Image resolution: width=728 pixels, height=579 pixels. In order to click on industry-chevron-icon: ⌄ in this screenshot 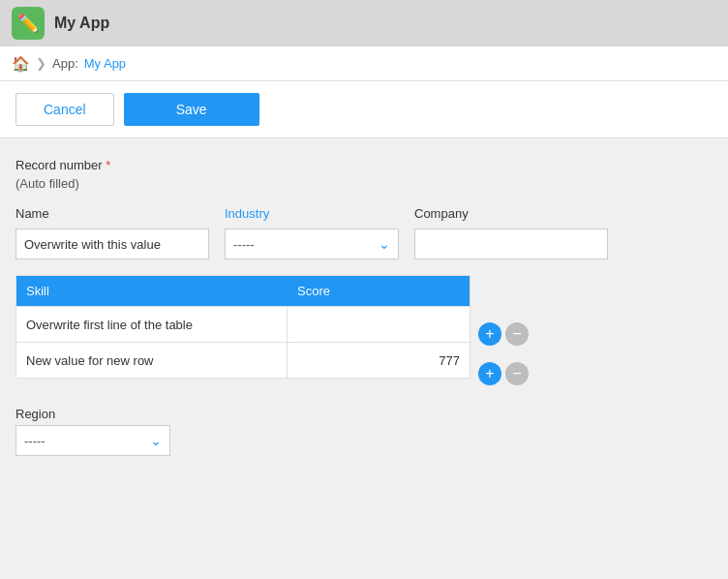, I will do `click(384, 244)`.